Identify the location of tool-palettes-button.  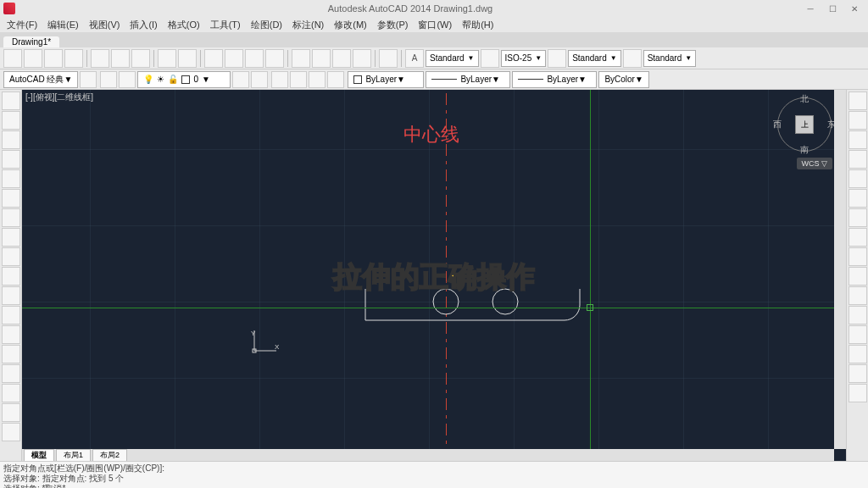
(342, 58).